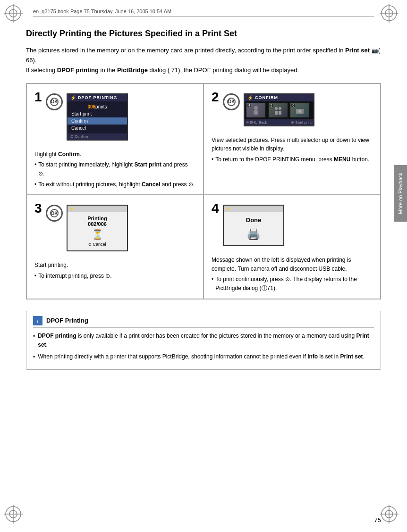 The image size is (407, 532). Describe the element at coordinates (292, 274) in the screenshot. I see `step-4-desc: Message shown on the left is displayed w…` at that location.